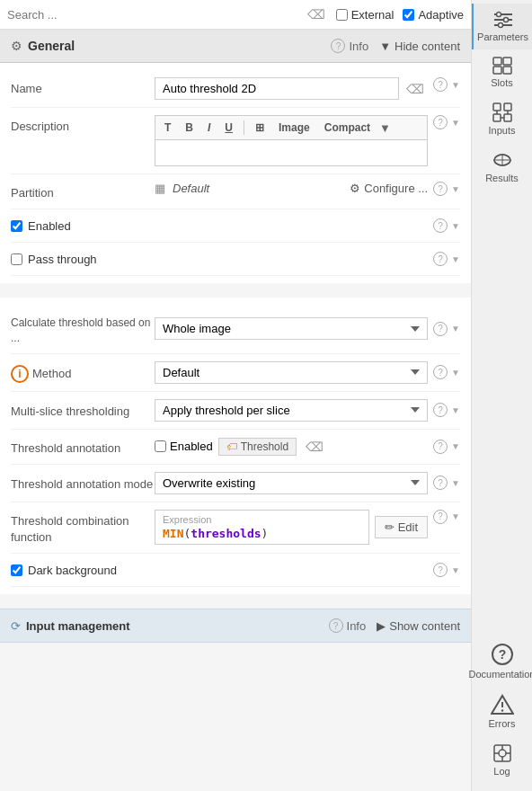 The image size is (532, 791). I want to click on description-arrow-icon: ▼, so click(456, 122).